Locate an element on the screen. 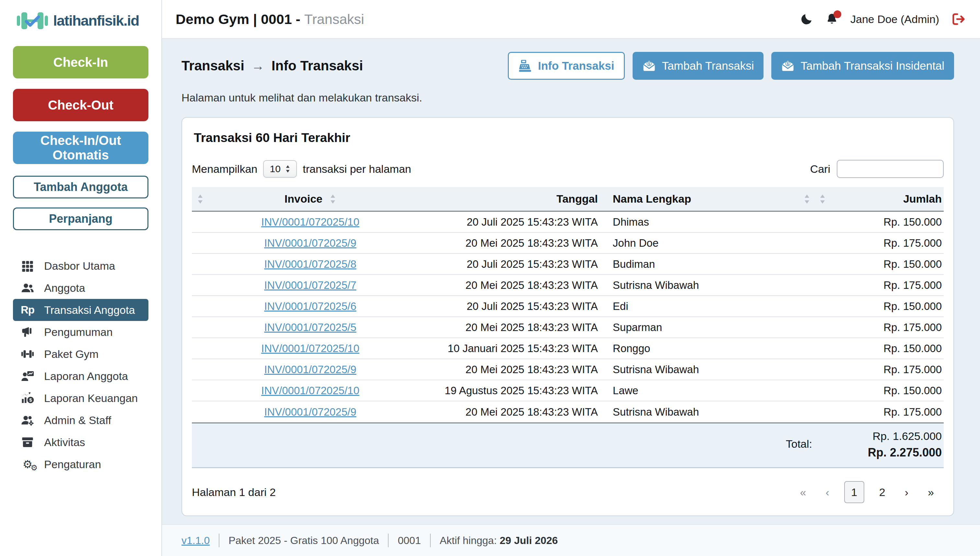 This screenshot has height=556, width=980. pagination: « ‹ 1 2 › » is located at coordinates (867, 492).